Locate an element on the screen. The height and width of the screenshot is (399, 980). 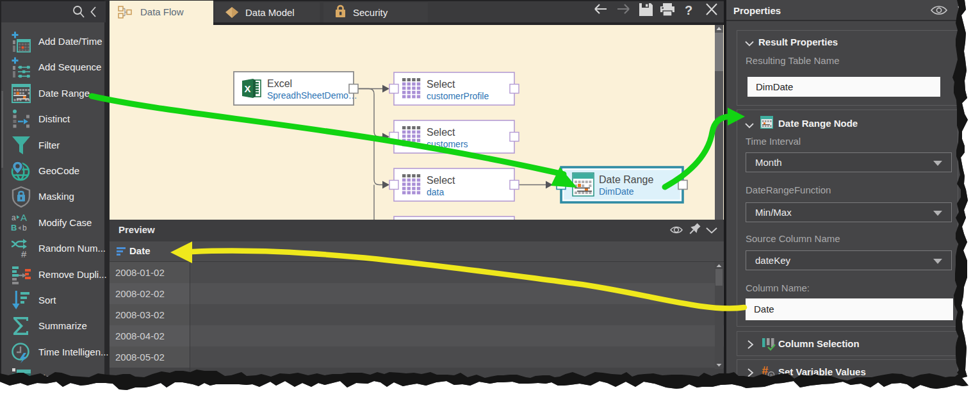
svg-text: customerProfile is located at coordinates (457, 96).